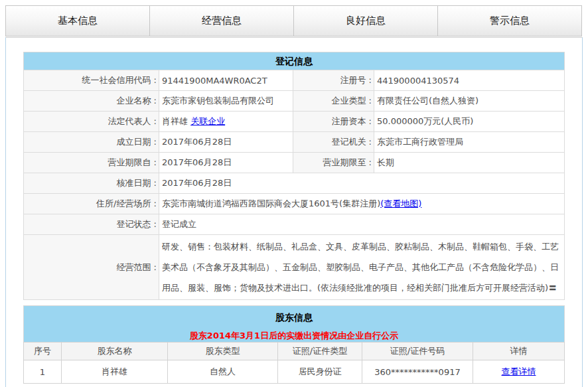 This screenshot has height=387, width=588. Describe the element at coordinates (92, 122) in the screenshot. I see `legal-rep-label: 法定代表人 :` at that location.